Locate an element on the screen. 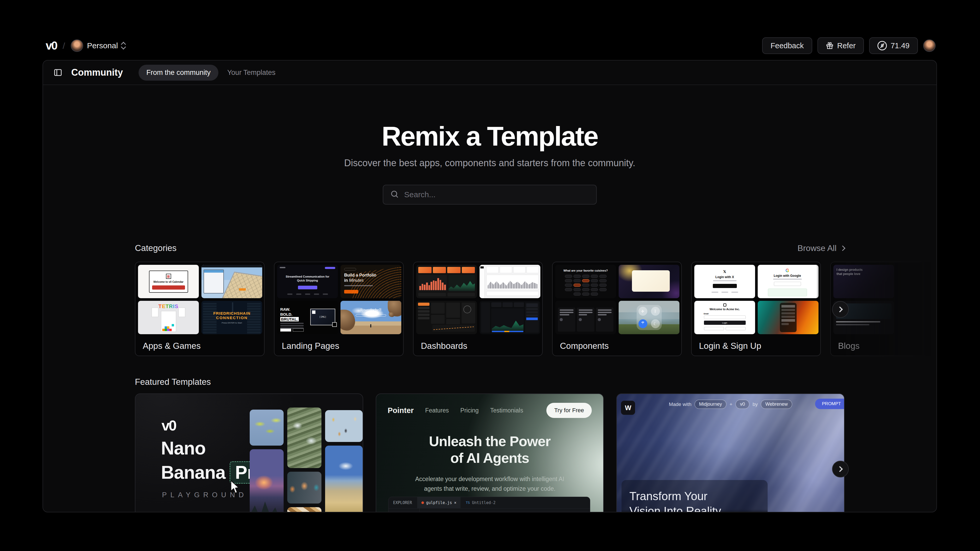 This screenshot has height=551, width=980. pointer-title: Unleash the Power of AI Agents is located at coordinates (490, 450).